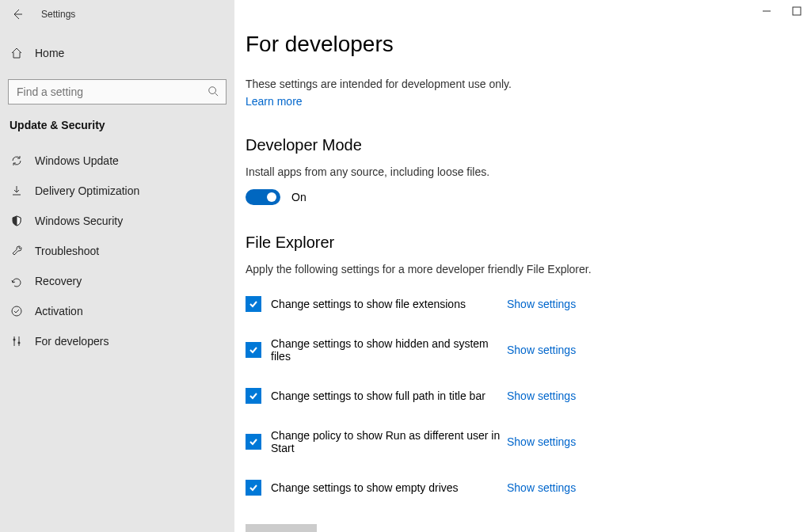 The image size is (811, 532). Describe the element at coordinates (528, 242) in the screenshot. I see `file-explorer-heading: File Explorer` at that location.